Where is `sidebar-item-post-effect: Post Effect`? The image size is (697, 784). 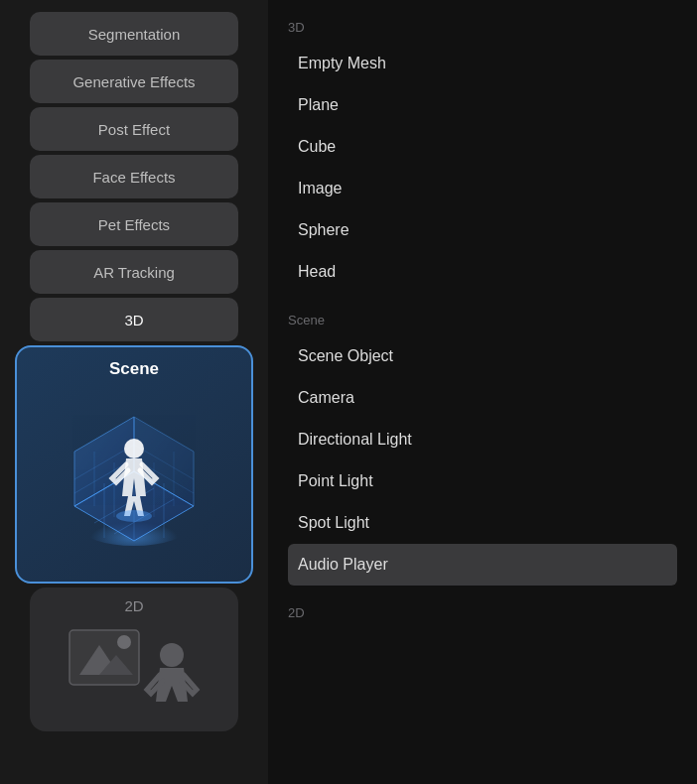
sidebar-item-post-effect: Post Effect is located at coordinates (134, 129).